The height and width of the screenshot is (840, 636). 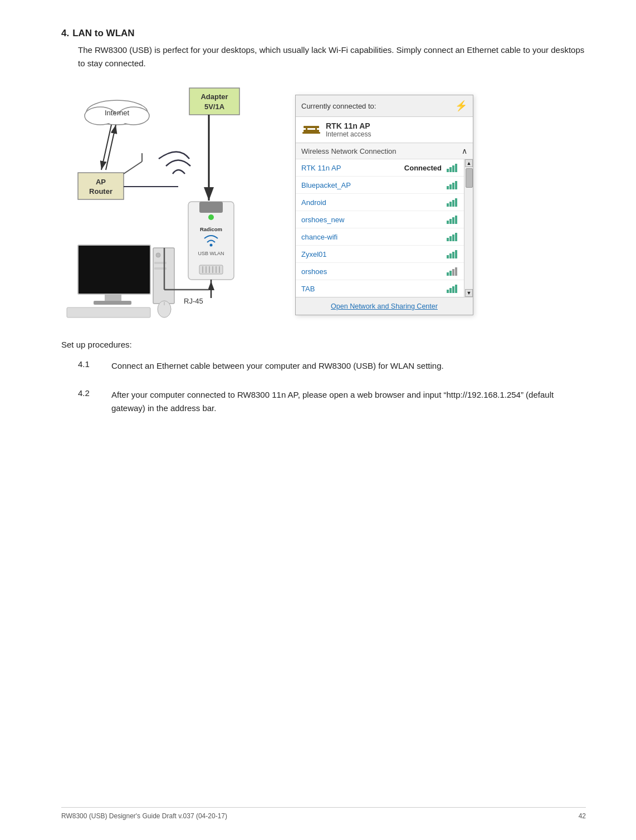 What do you see at coordinates (311, 130) in the screenshot?
I see `connected-wifi-icon` at bounding box center [311, 130].